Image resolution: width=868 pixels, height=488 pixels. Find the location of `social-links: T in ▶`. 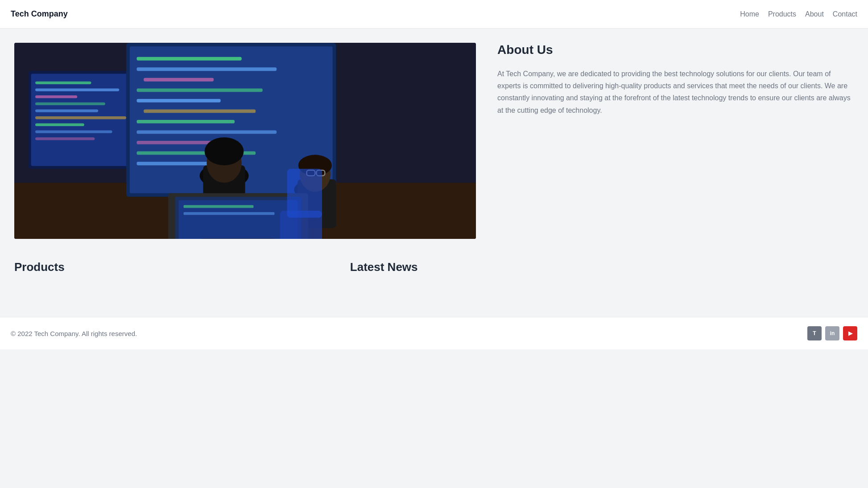

social-links: T in ▶ is located at coordinates (832, 333).